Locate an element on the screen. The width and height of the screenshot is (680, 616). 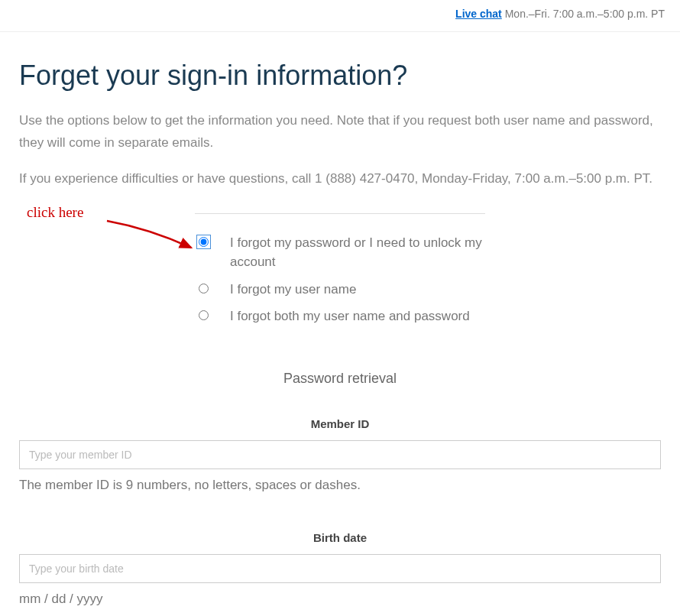
birth-date-input is located at coordinates (340, 569).